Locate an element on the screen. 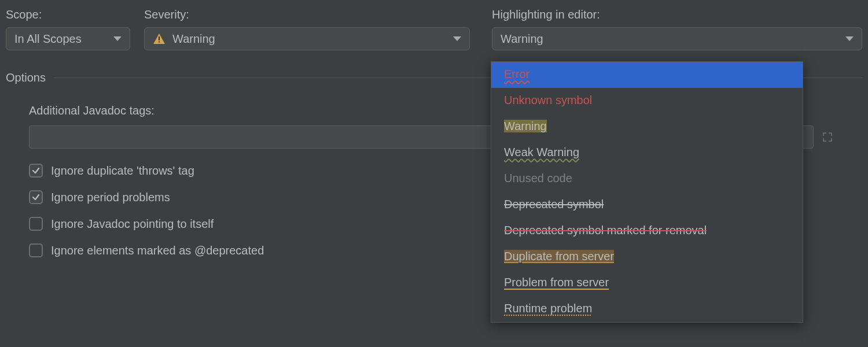 Image resolution: width=868 pixels, height=347 pixels. highlighting-value: Warning is located at coordinates (522, 39).